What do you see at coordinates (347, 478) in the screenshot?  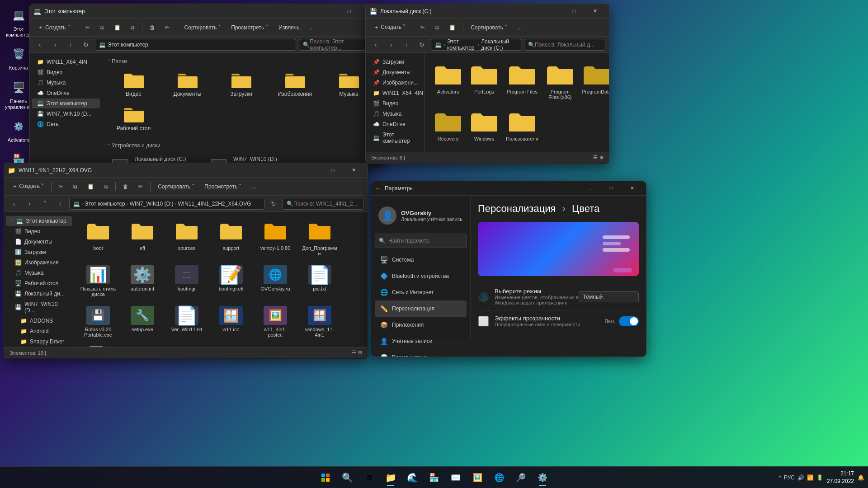 I see `search-taskbar-btn: 🔍` at bounding box center [347, 478].